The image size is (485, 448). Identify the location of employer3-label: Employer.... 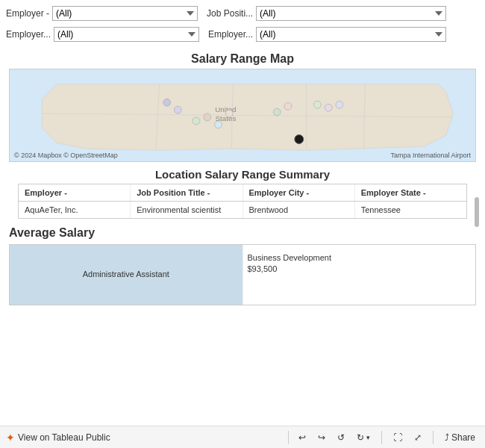
(231, 34).